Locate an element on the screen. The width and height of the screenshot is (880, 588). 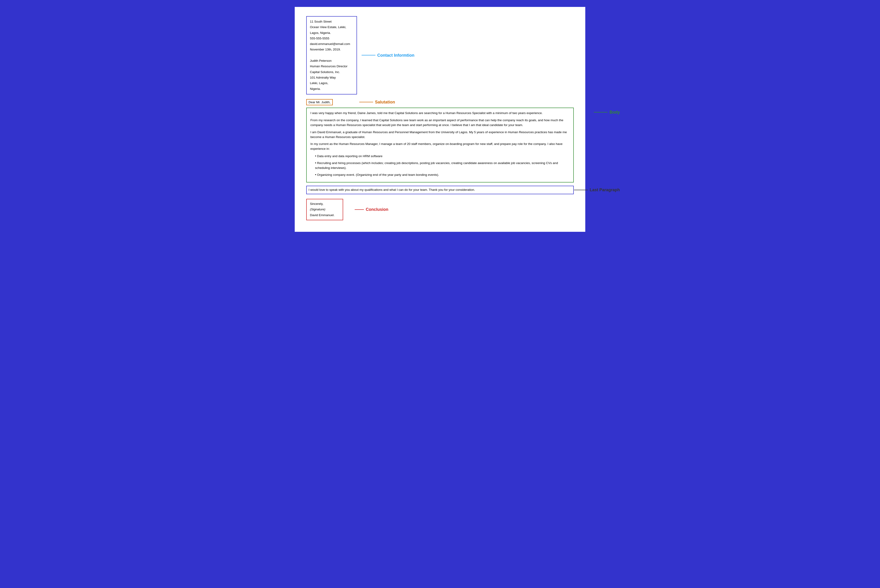
last-para-box: I would love to speak with you about my … is located at coordinates (440, 190).